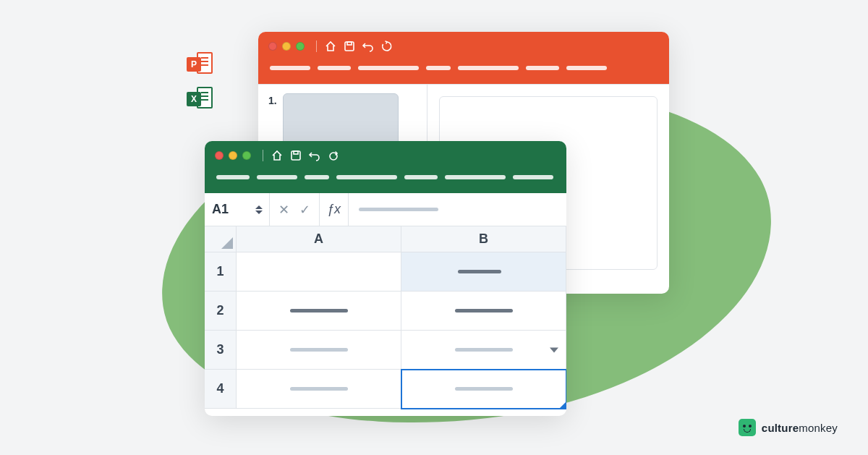 The width and height of the screenshot is (868, 455). What do you see at coordinates (818, 428) in the screenshot?
I see `brand-light: monkey` at bounding box center [818, 428].